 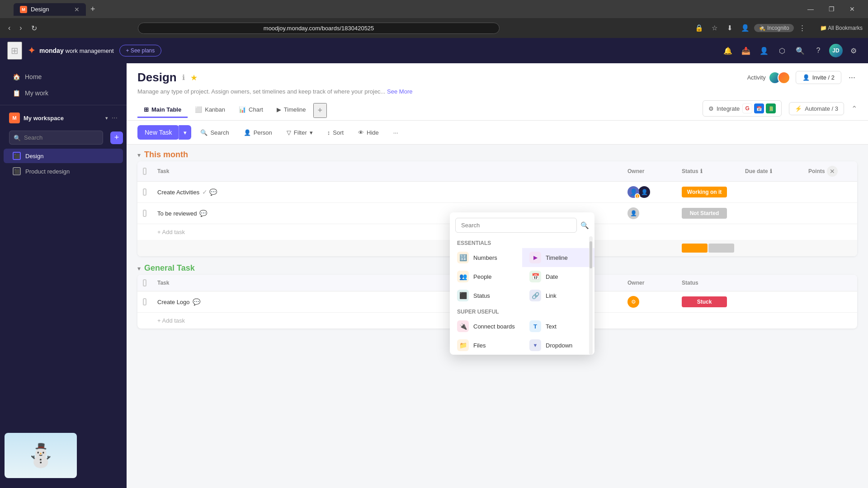 I want to click on user-avatar: JD, so click(x=836, y=51).